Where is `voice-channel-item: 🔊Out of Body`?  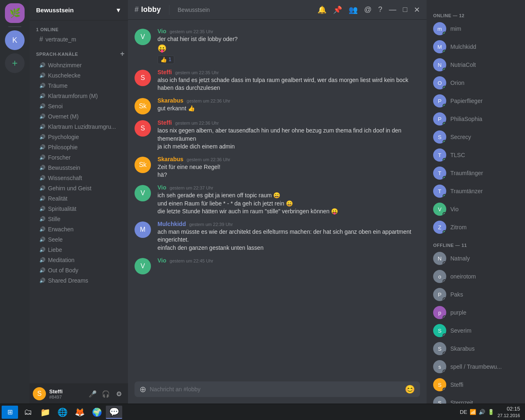 voice-channel-item: 🔊Out of Body is located at coordinates (79, 270).